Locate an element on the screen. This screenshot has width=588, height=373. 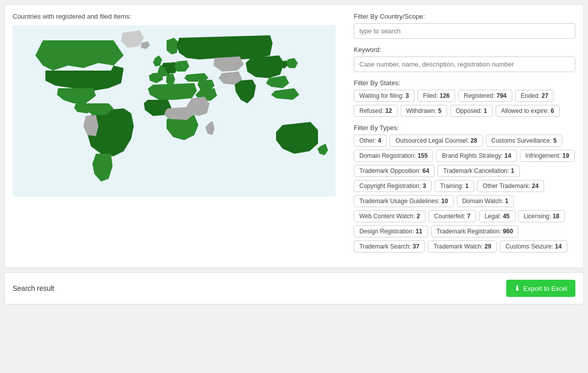
type-tag: Trademark Usage Guidelines: 10 is located at coordinates (404, 201).